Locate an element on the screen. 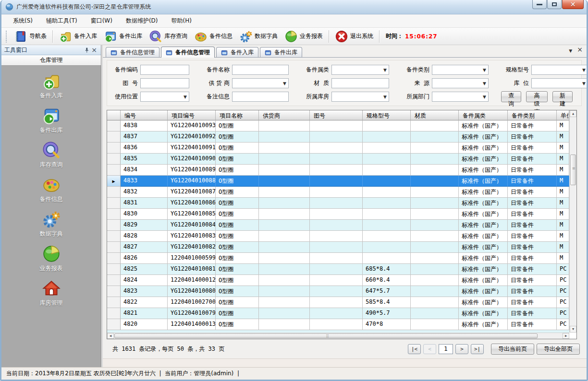  scroll-up-icon: ▲ is located at coordinates (573, 114).